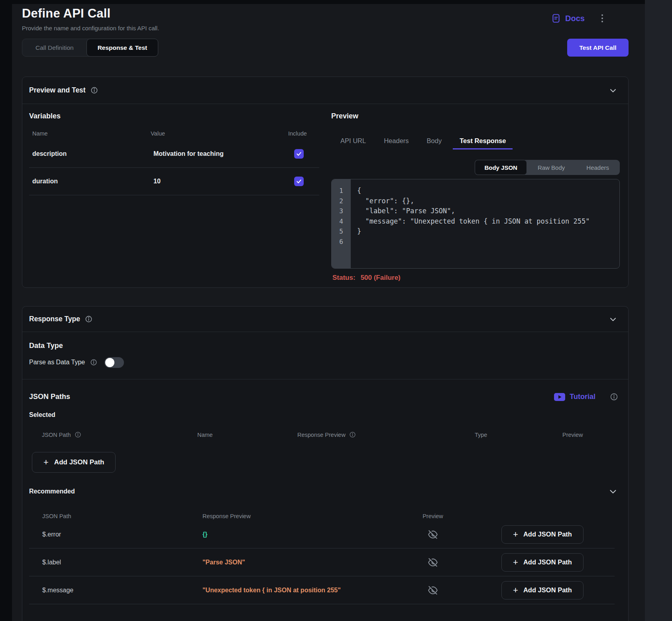 Image resolution: width=672 pixels, height=621 pixels. What do you see at coordinates (476, 197) in the screenshot?
I see `preview-section: Preview API URL Headers Body Test Respon…` at bounding box center [476, 197].